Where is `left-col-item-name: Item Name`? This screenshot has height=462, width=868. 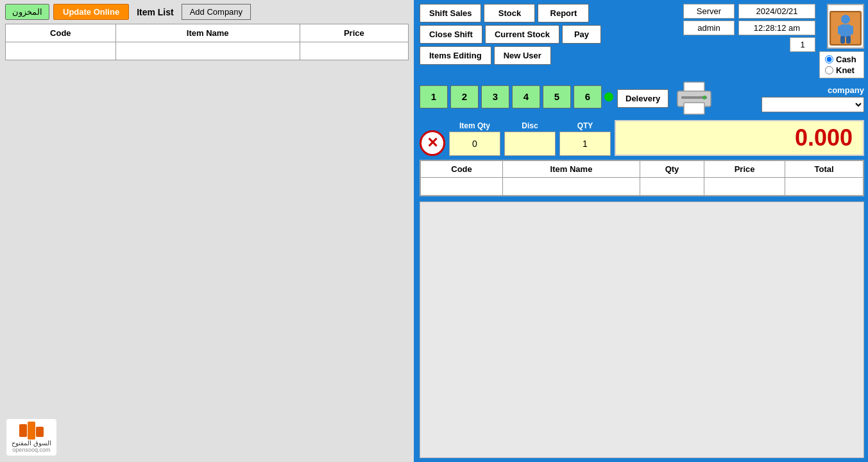 left-col-item-name: Item Name is located at coordinates (208, 33).